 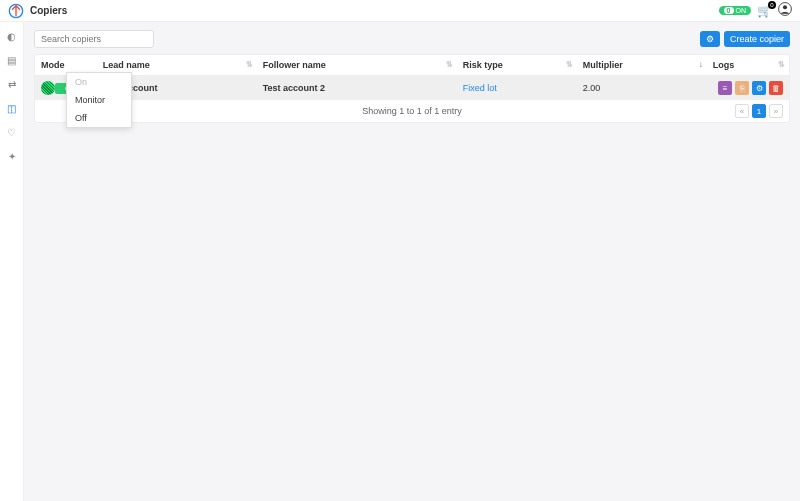 What do you see at coordinates (12, 84) in the screenshot?
I see `nav-trades-icon: ⇄` at bounding box center [12, 84].